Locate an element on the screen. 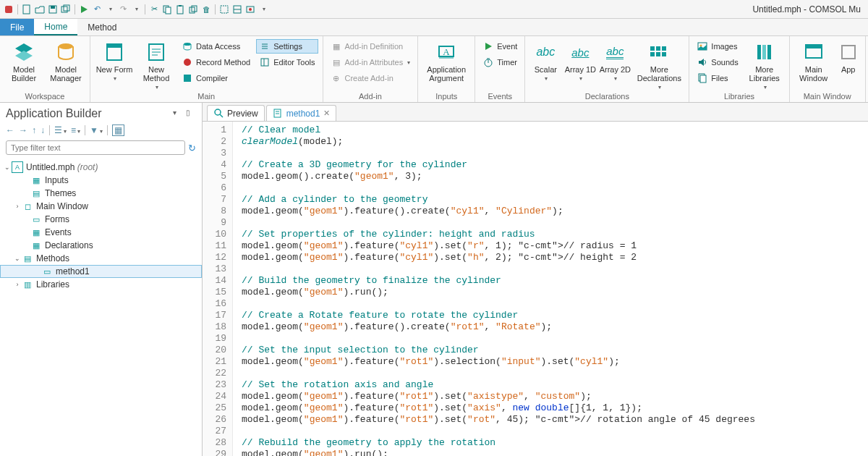 The width and height of the screenshot is (868, 456). redo-icon: ↷ is located at coordinates (123, 9).